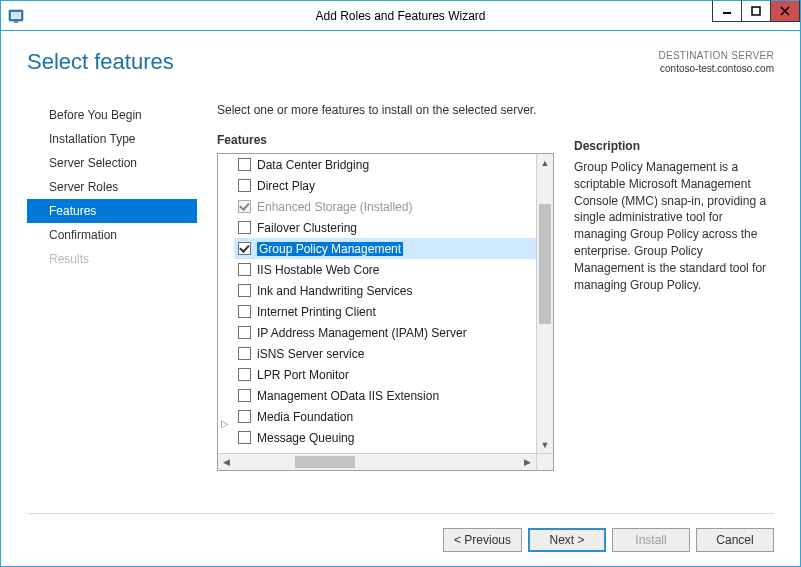 Image resolution: width=801 pixels, height=567 pixels. What do you see at coordinates (303, 375) in the screenshot?
I see `feature-label: LPR Port Monitor` at bounding box center [303, 375].